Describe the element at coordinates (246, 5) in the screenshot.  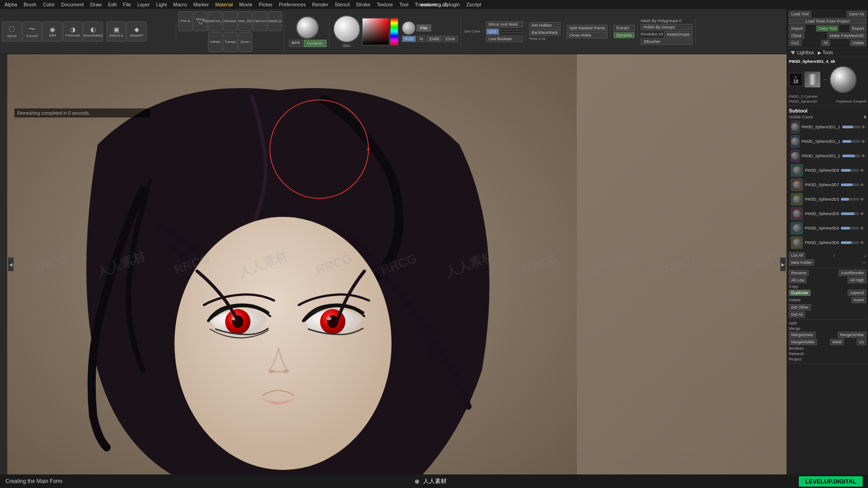
I see `menu-movie: Movie` at that location.